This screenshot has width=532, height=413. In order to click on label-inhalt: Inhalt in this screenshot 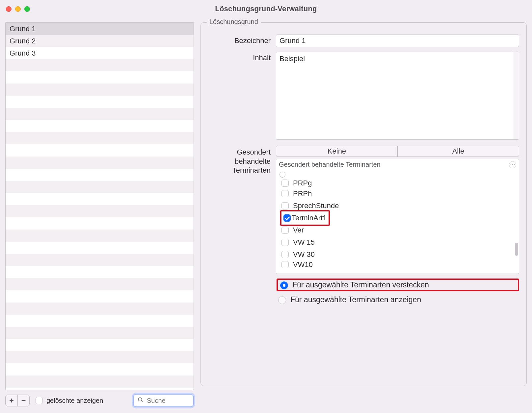, I will do `click(239, 57)`.